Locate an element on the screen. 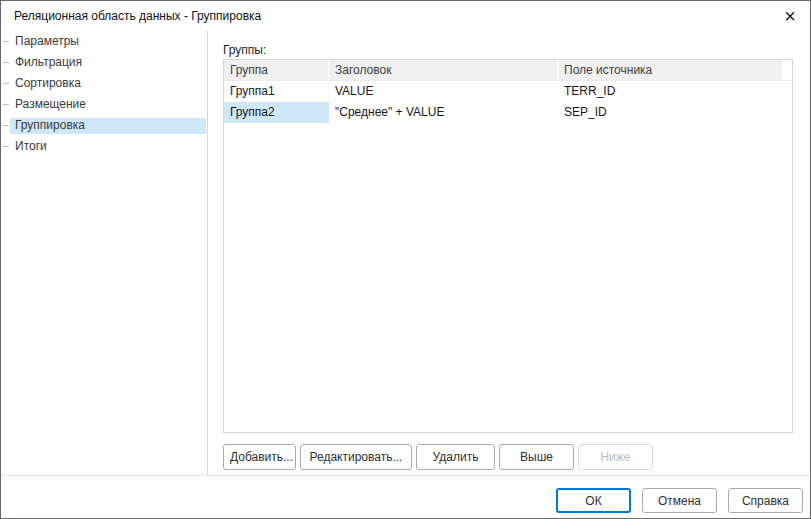 This screenshot has height=519, width=811. column-header-filler is located at coordinates (788, 70).